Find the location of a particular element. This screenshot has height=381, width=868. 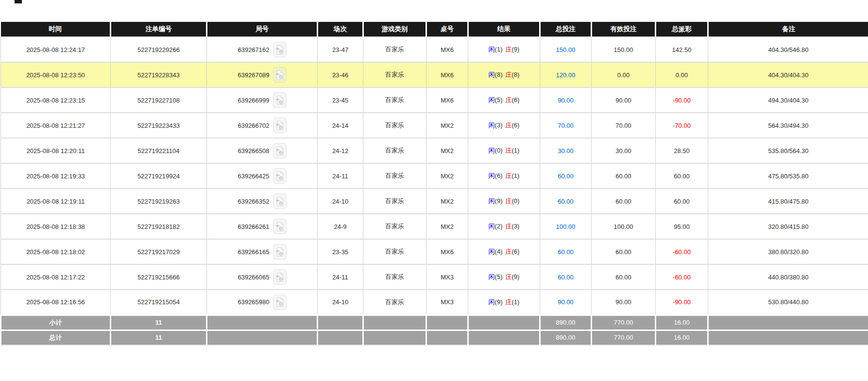

cell-session: 24-12 is located at coordinates (340, 151).